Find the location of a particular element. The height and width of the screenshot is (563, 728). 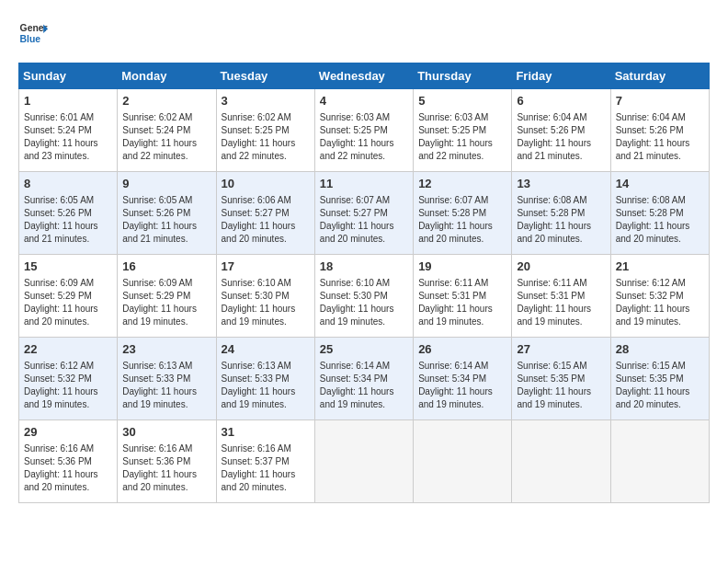

day-info: Sunrise: 6:02 AM Sunset: 5:24 PM Dayligh… is located at coordinates (166, 137).